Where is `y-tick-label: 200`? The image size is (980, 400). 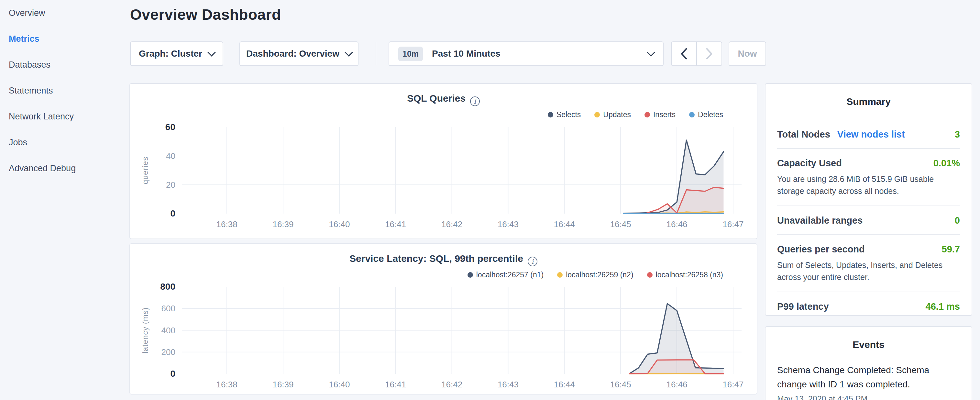
y-tick-label: 200 is located at coordinates (168, 352).